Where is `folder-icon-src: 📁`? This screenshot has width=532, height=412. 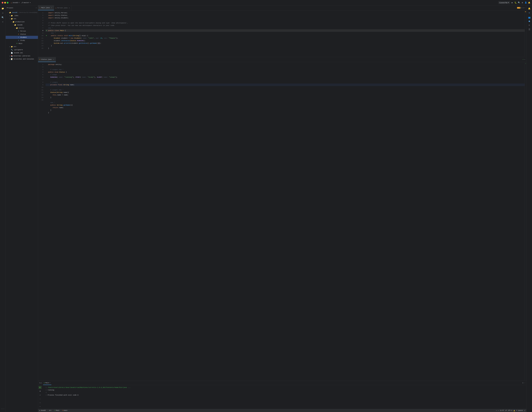 folder-icon-src: 📁 is located at coordinates (12, 47).